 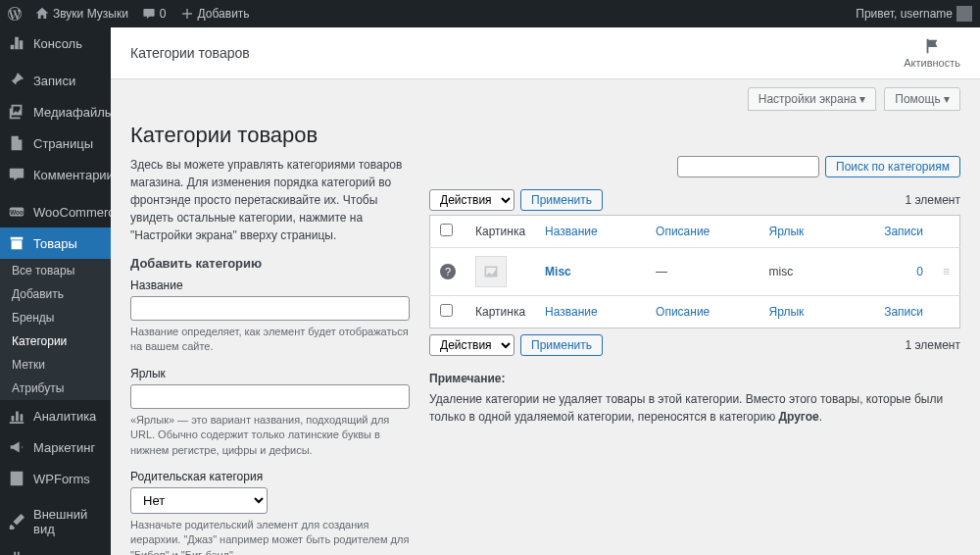 What do you see at coordinates (270, 263) in the screenshot?
I see `add-category-heading: Добавить категорию` at bounding box center [270, 263].